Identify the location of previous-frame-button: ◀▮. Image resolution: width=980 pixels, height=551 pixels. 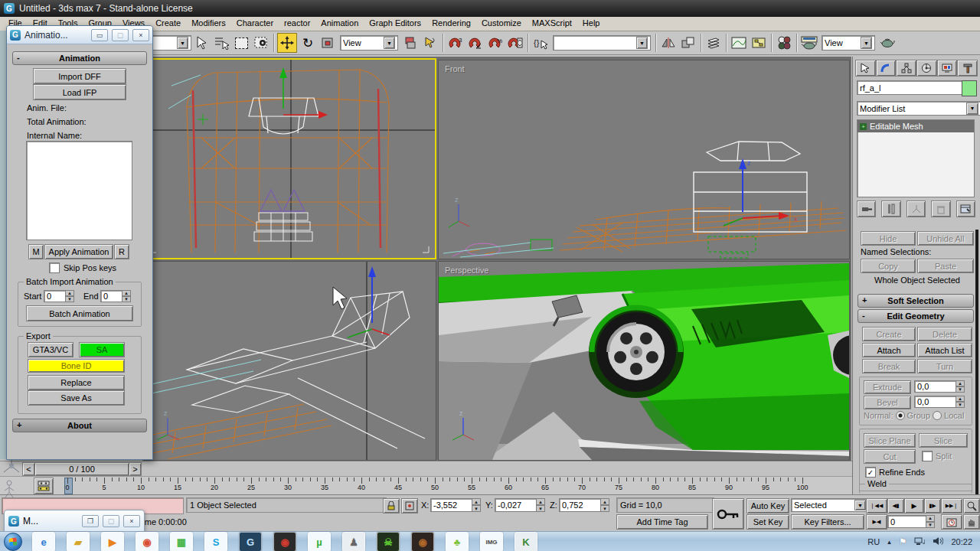
(896, 506).